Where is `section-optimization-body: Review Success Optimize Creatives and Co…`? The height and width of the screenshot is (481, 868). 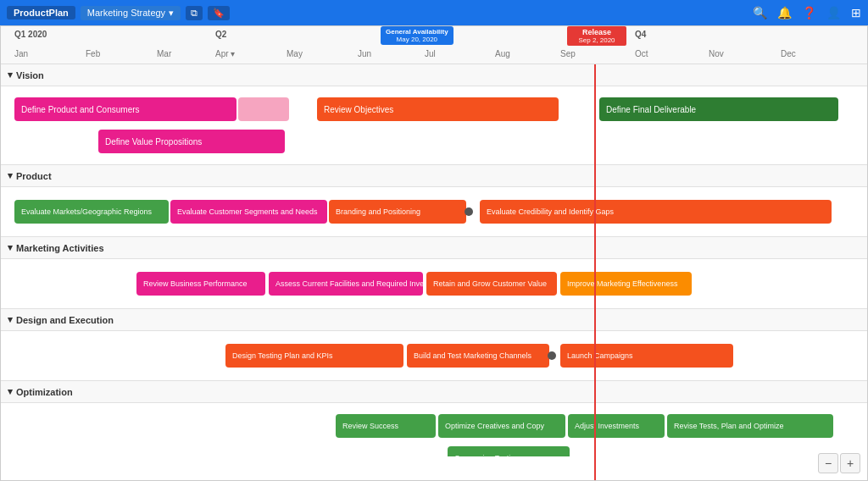
section-optimization-body: Review Success Optimize Creatives and Co… is located at coordinates (434, 430).